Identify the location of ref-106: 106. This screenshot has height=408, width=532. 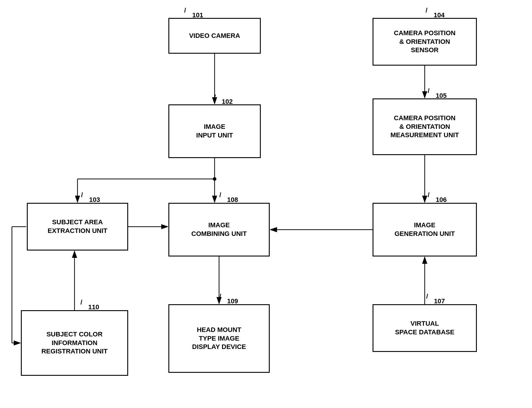
(441, 200).